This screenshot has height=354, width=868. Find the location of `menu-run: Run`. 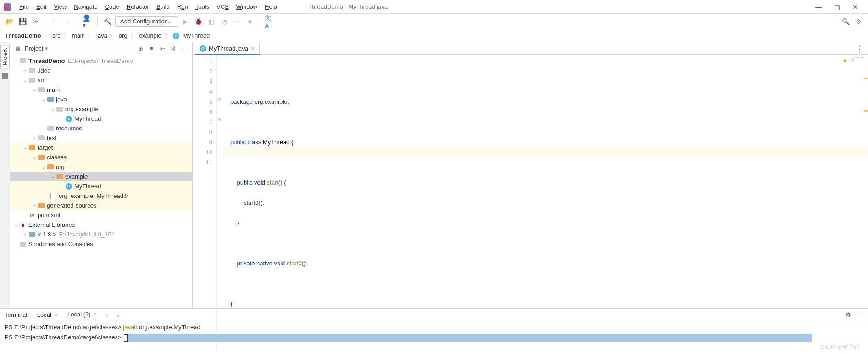

menu-run: Run is located at coordinates (183, 6).